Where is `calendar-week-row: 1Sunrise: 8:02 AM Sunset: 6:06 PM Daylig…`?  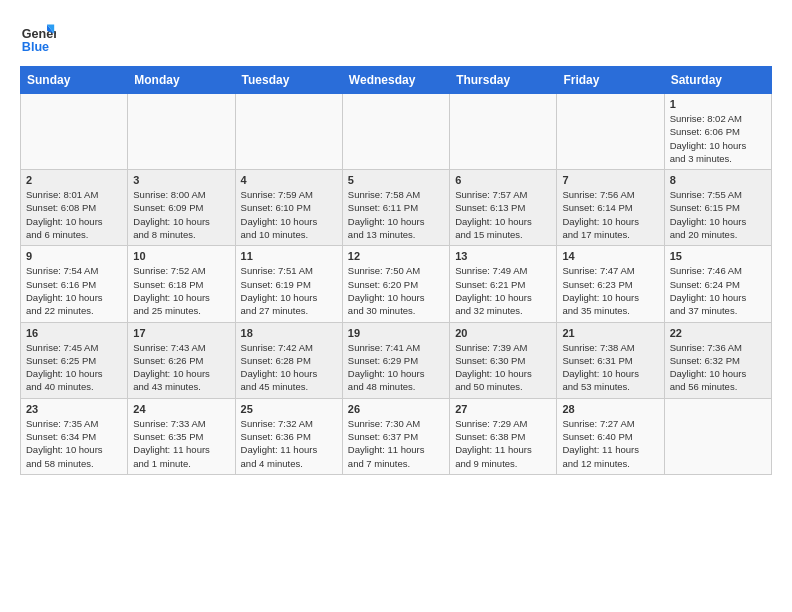
calendar-week-row: 1Sunrise: 8:02 AM Sunset: 6:06 PM Daylig… is located at coordinates (396, 132).